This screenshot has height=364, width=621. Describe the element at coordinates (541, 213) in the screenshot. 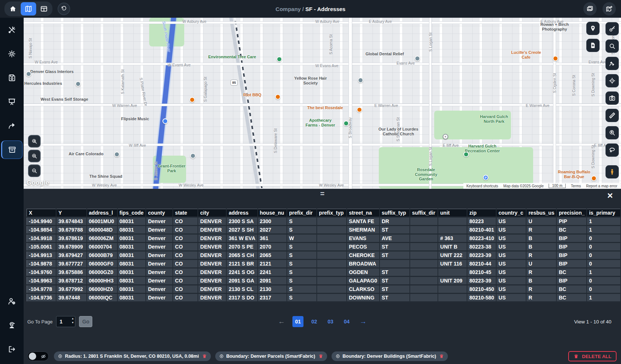

I see `column-header: resbus_us` at that location.